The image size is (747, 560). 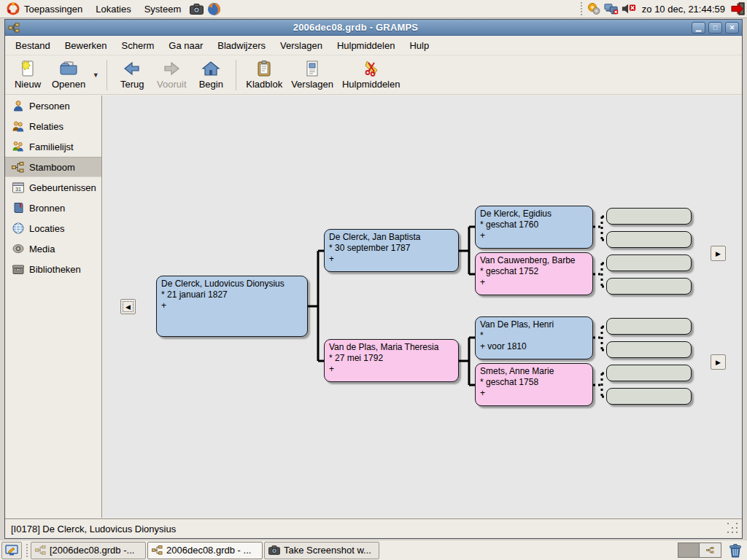 I want to click on menu-bladwijzers: Bladwijzers, so click(x=241, y=45).